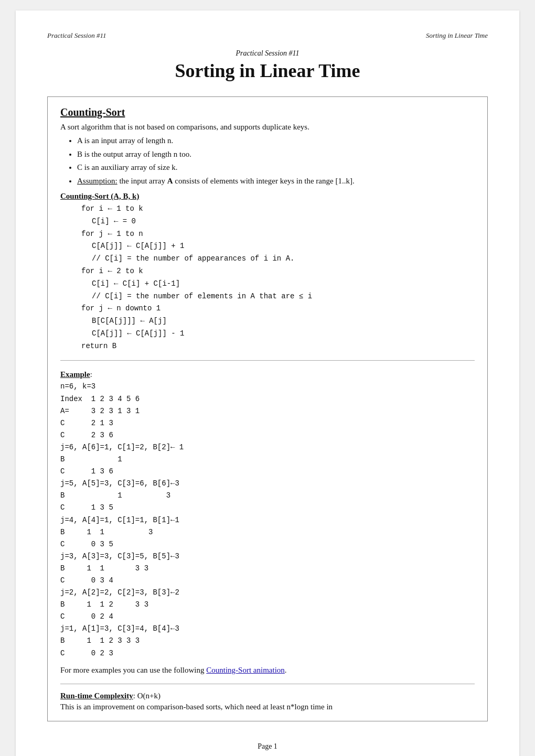  What do you see at coordinates (278, 347) in the screenshot?
I see `code-line: return B` at bounding box center [278, 347].